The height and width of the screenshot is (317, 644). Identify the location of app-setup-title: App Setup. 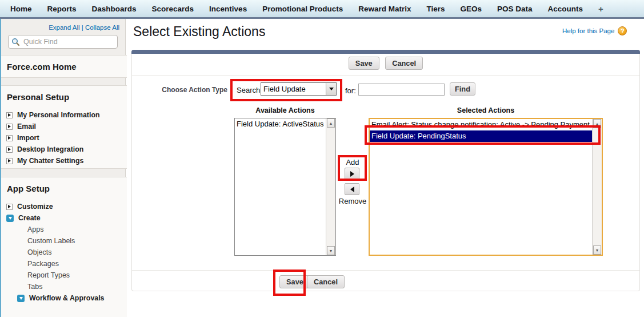
(64, 185).